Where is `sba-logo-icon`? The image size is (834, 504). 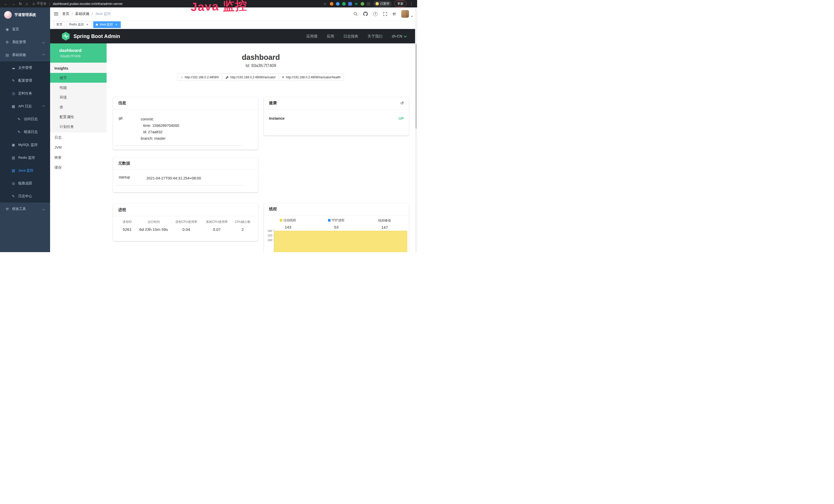 sba-logo-icon is located at coordinates (66, 36).